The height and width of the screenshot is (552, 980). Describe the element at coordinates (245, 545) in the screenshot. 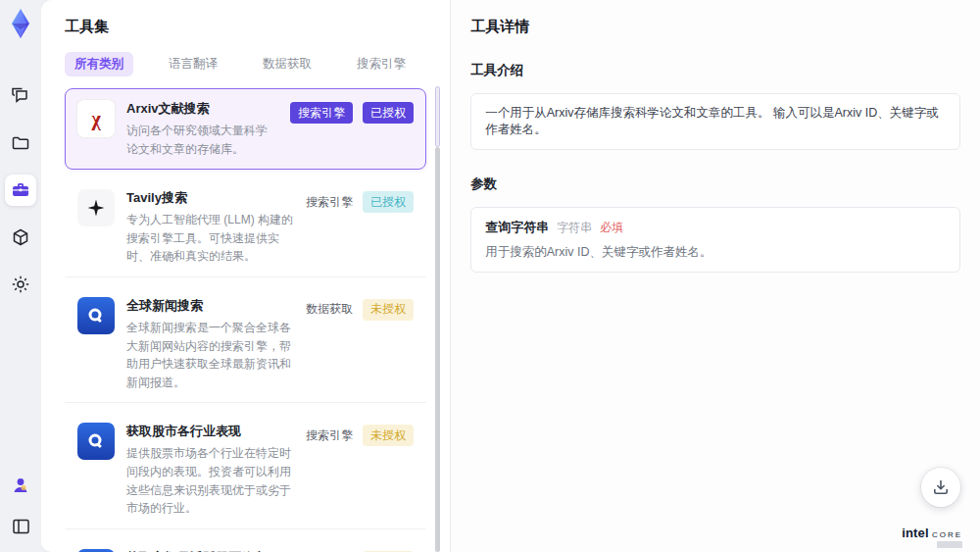

I see `tool-card-most-active-stocks: 获取市场最活跃股票信息 提供当天交易量最高的股票列表，投资者可以利用这些信息来识…` at that location.